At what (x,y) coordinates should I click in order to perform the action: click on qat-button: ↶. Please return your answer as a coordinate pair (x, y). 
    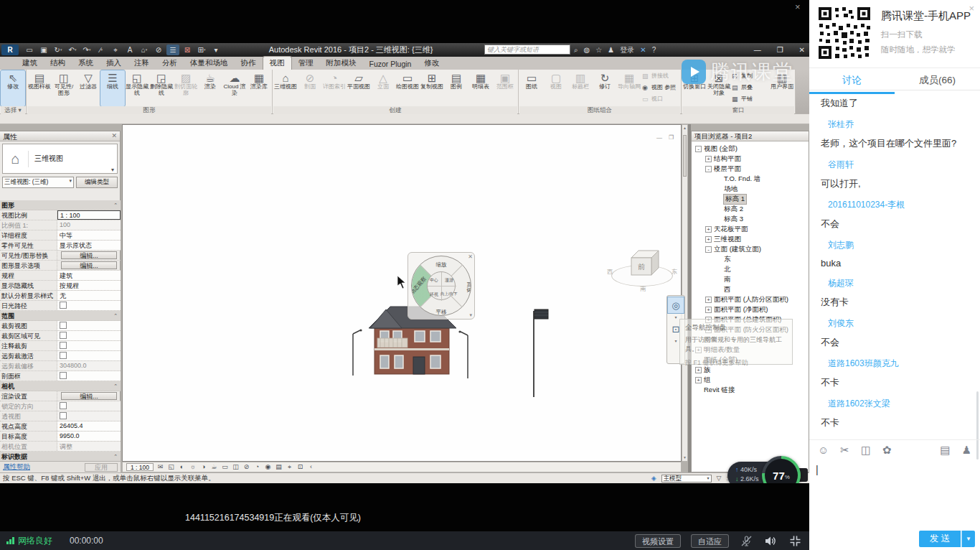
    Looking at the image, I should click on (72, 50).